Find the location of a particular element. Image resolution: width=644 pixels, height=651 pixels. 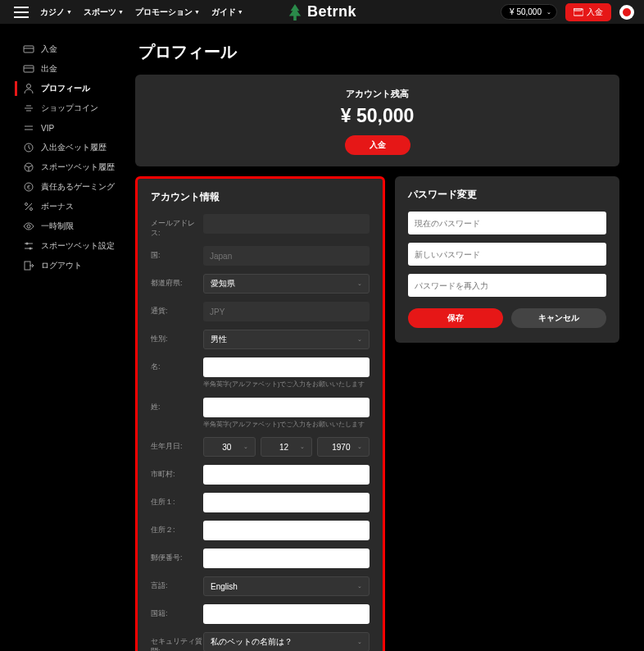

balance-amount: ¥ 50,000 is located at coordinates (377, 116).